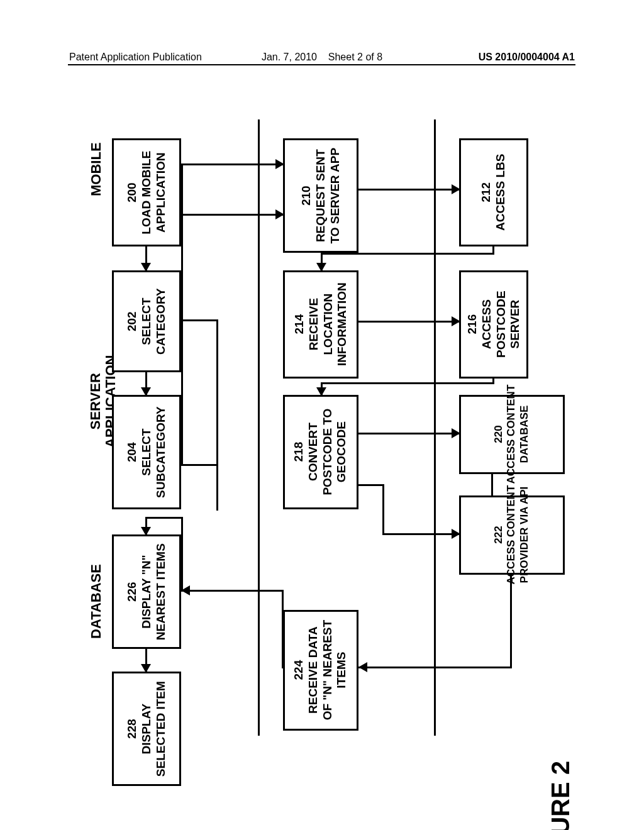 Image resolution: width=644 pixels, height=830 pixels. I want to click on box-214-receive-location: 214 RECEIVE LOCATION INFORMATION, so click(321, 324).